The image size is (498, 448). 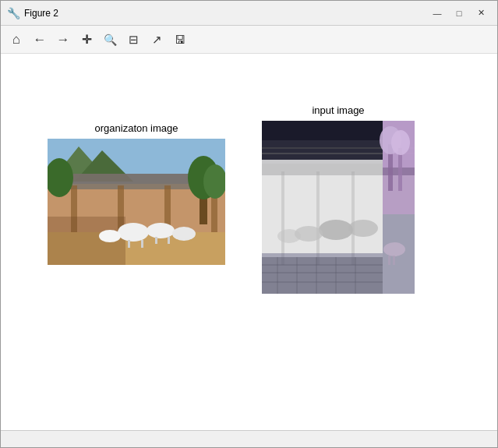 What do you see at coordinates (64, 40) in the screenshot?
I see `forward-icon: →` at bounding box center [64, 40].